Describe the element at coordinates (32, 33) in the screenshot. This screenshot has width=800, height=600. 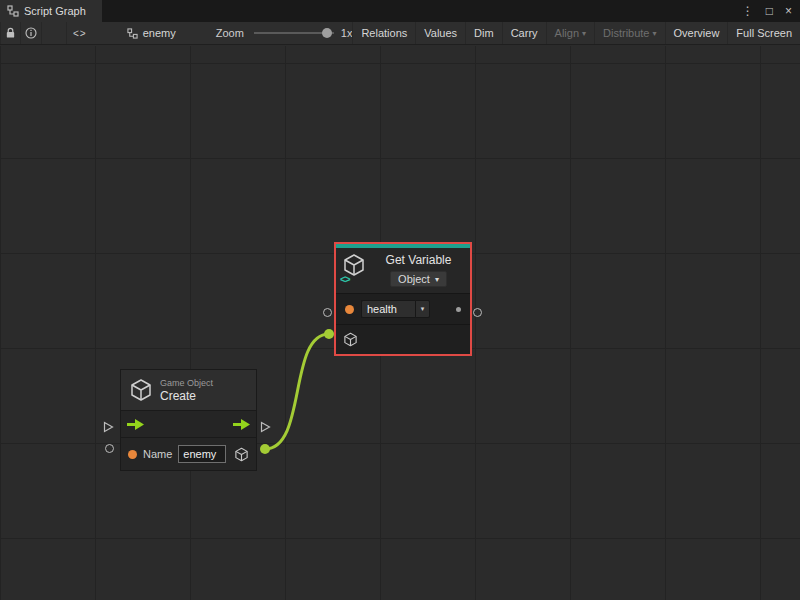
I see `info-button` at that location.